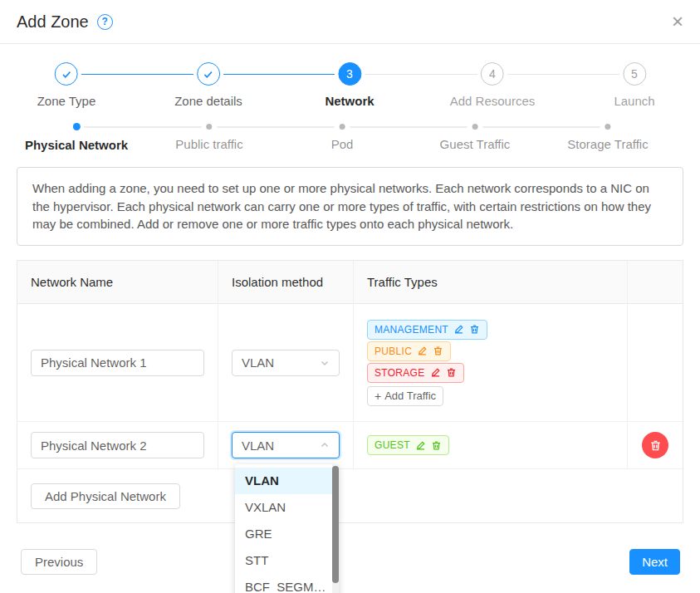 The width and height of the screenshot is (700, 593). I want to click on table-row-2-action-cell, so click(655, 445).